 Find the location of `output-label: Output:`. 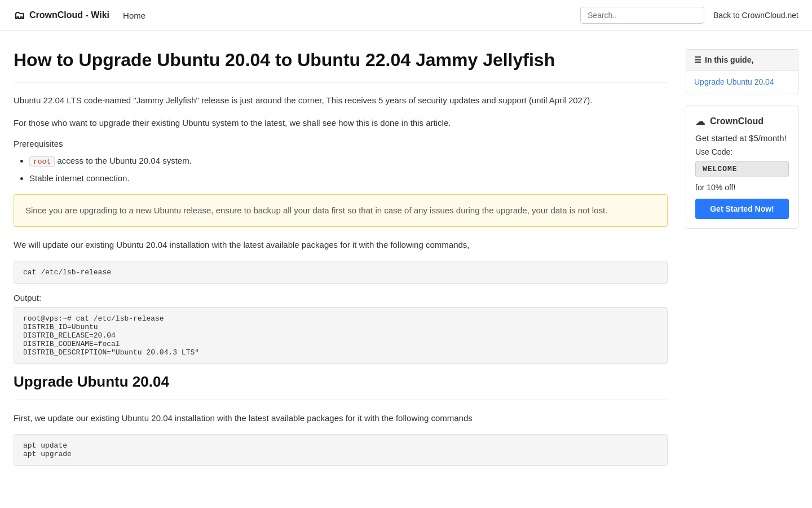

output-label: Output: is located at coordinates (341, 298).